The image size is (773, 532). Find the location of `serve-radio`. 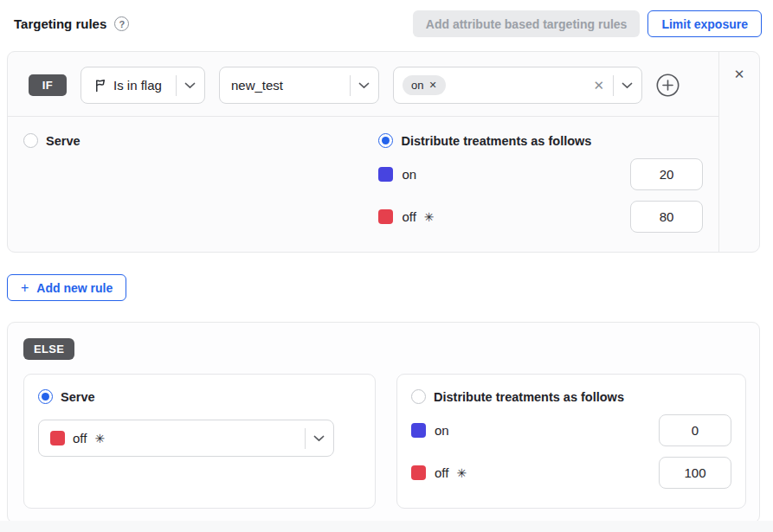

serve-radio is located at coordinates (31, 140).